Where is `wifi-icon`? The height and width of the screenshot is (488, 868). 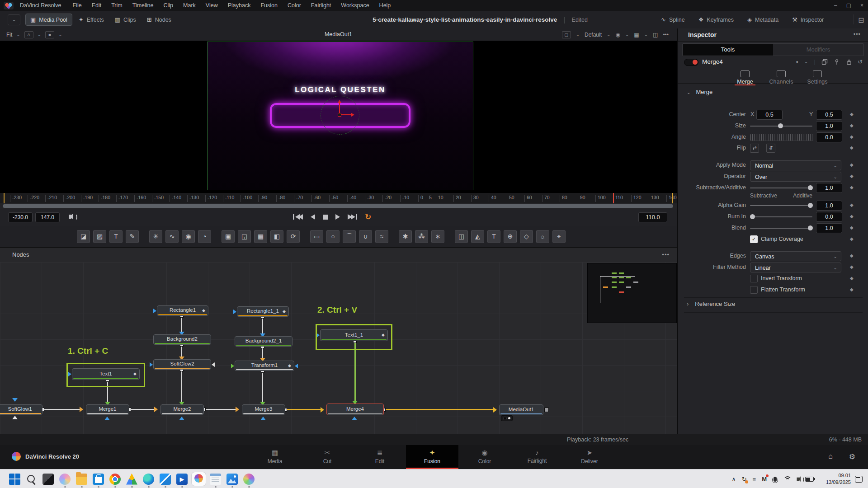 wifi-icon is located at coordinates (787, 479).